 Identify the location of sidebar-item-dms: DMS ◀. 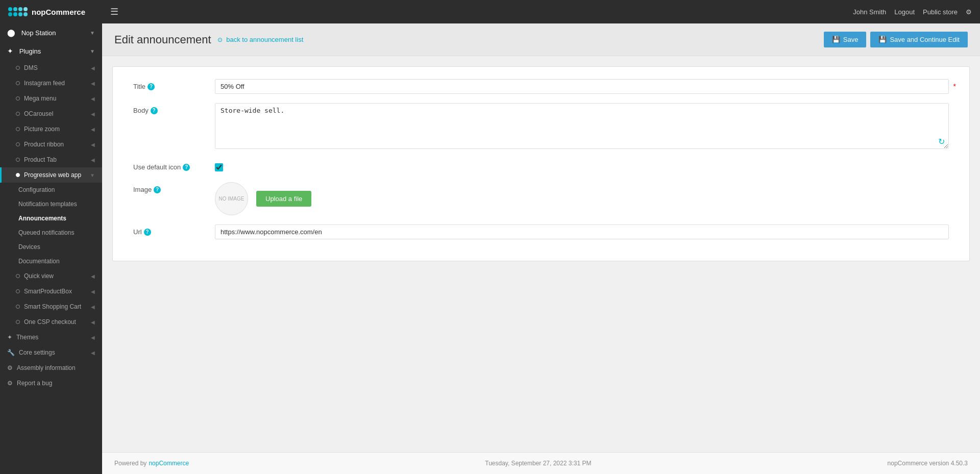
(51, 68).